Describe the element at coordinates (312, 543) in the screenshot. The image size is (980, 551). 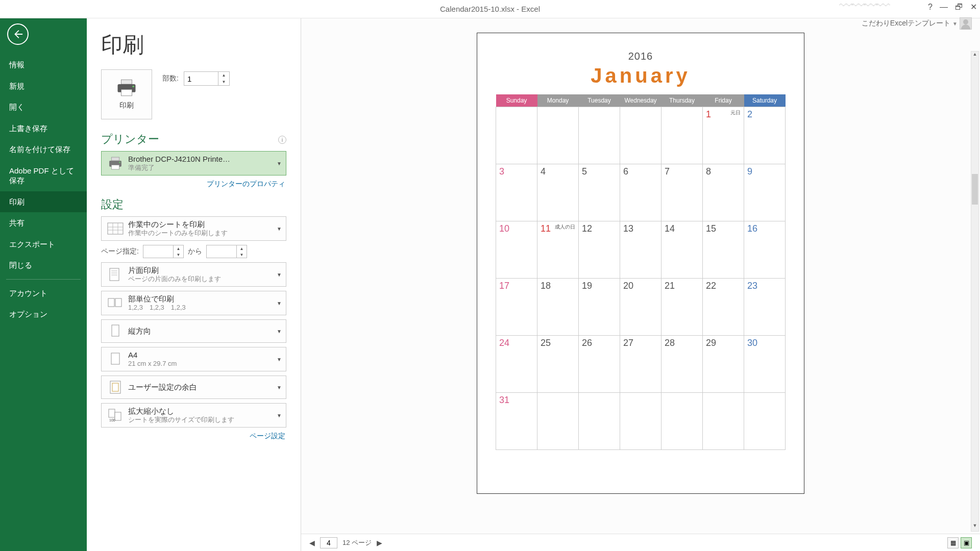
I see `prev-page-button: ◀` at that location.